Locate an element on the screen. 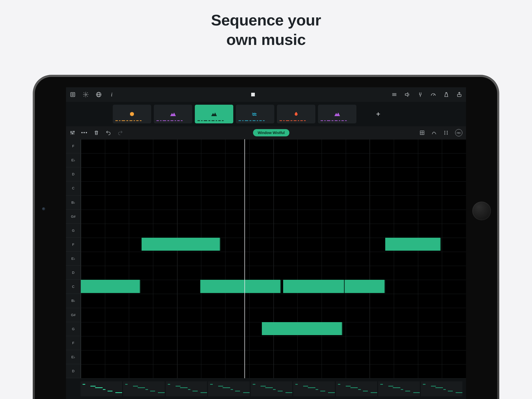 The width and height of the screenshot is (532, 399). hero-line-1: Sequence your is located at coordinates (266, 20).